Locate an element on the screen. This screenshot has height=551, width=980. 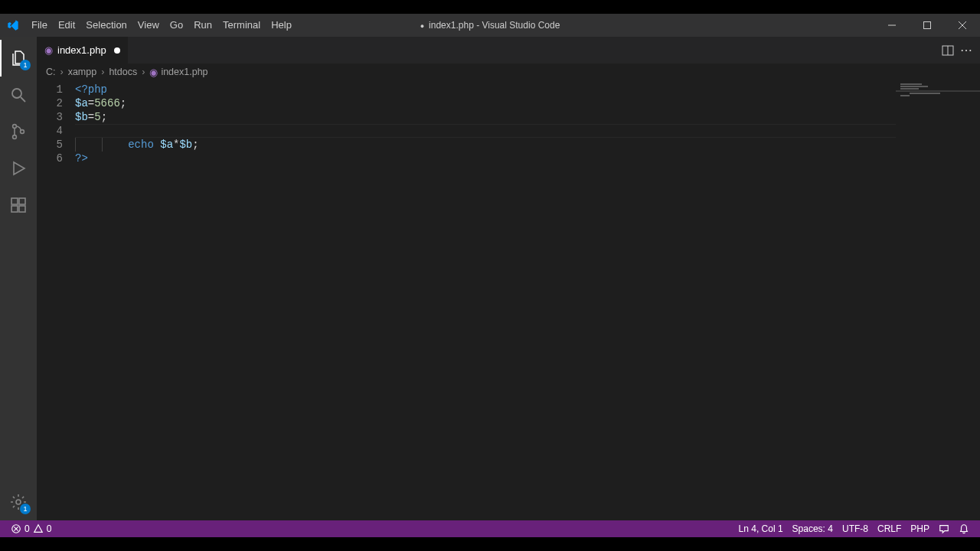
activity-extensions is located at coordinates (18, 205).